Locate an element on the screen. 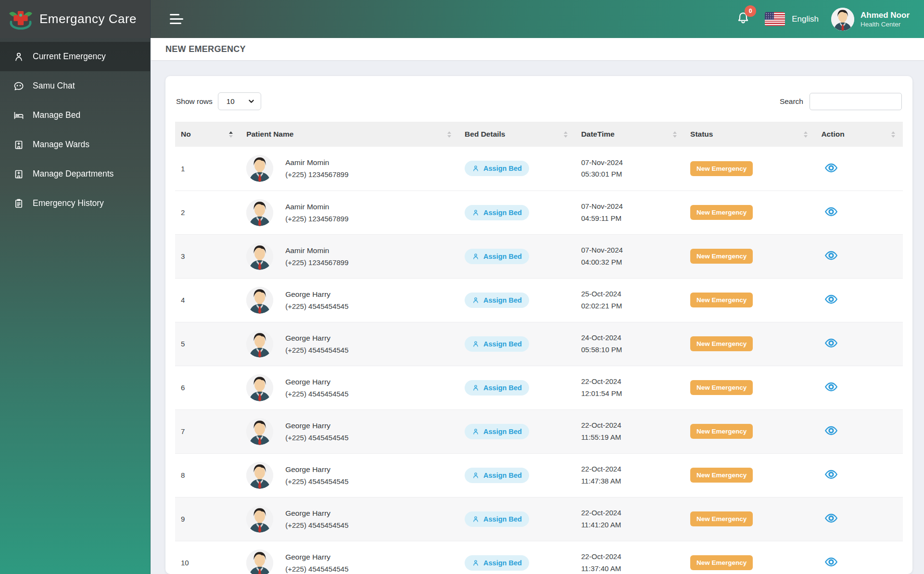 The image size is (924, 574). sidebar-item-label: Manage Wards is located at coordinates (61, 144).